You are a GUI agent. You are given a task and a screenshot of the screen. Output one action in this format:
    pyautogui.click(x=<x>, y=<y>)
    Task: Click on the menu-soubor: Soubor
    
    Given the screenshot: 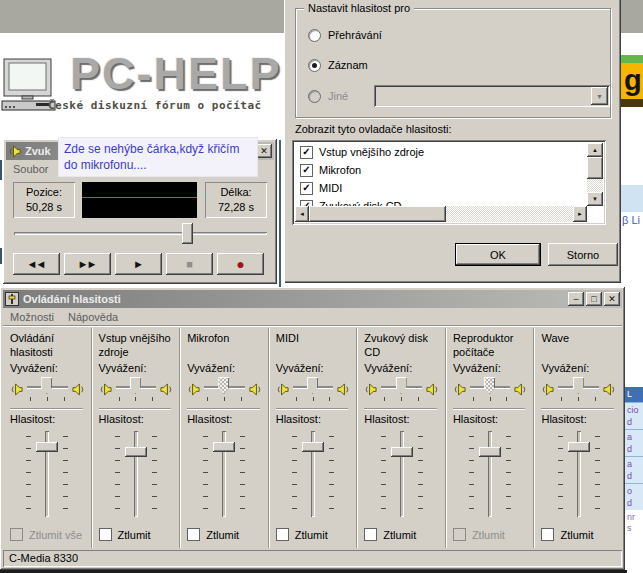 What is the action you would take?
    pyautogui.click(x=30, y=169)
    